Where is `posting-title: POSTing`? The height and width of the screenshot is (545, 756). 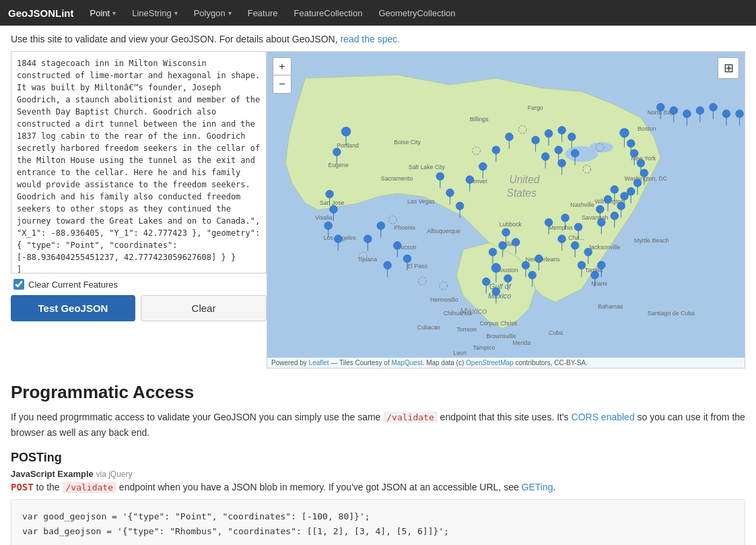 posting-title: POSTing is located at coordinates (378, 458).